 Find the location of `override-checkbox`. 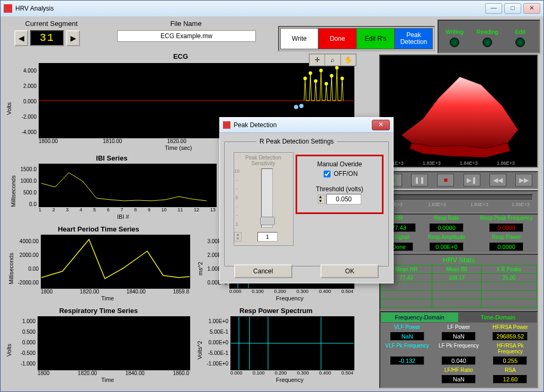

override-checkbox is located at coordinates (327, 174).